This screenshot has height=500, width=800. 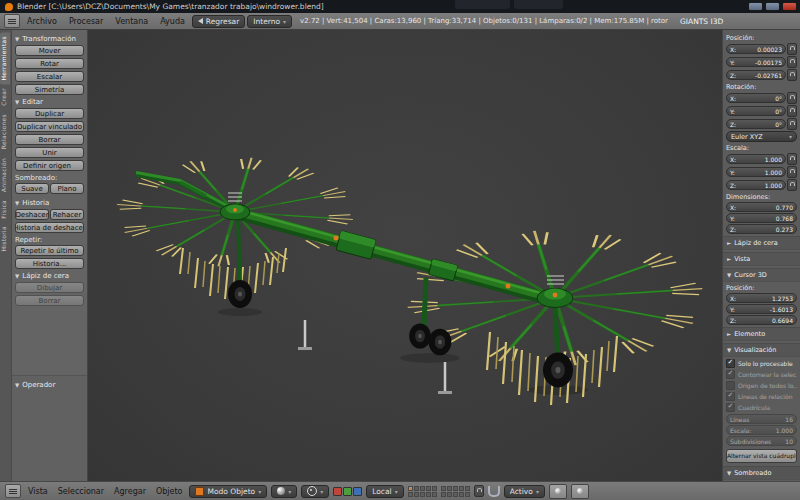 I want to click on background-window-tab, so click(x=482, y=4).